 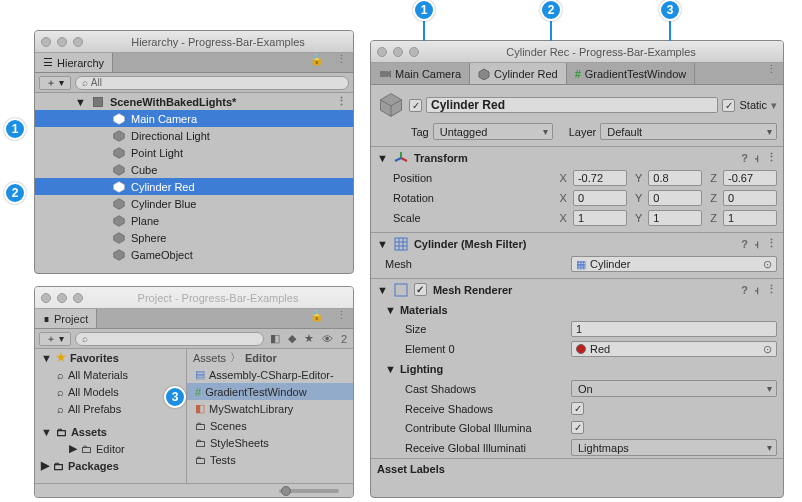 I want to click on hierarchy-item: Point Light, so click(x=194, y=152).